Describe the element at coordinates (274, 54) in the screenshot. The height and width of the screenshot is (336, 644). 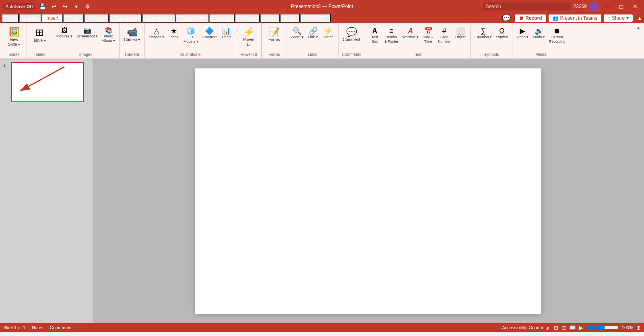
I see `forms-group-label: Forms` at that location.